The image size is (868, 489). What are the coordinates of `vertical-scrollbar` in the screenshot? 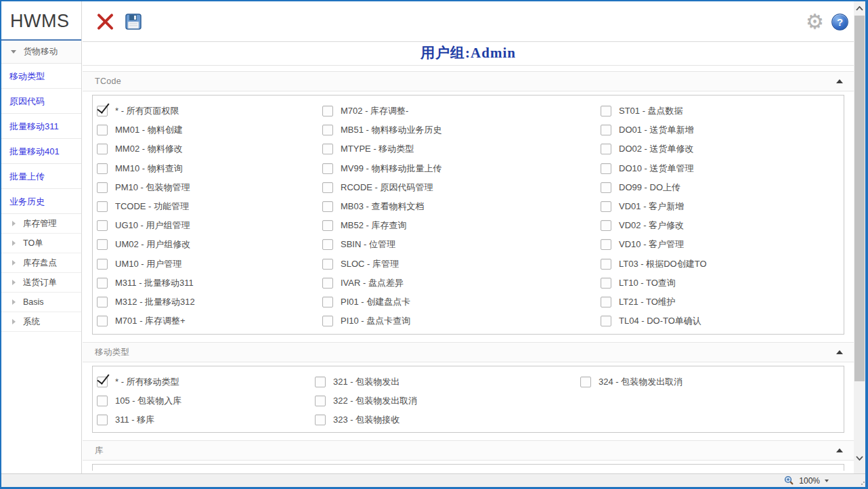 It's located at (860, 237).